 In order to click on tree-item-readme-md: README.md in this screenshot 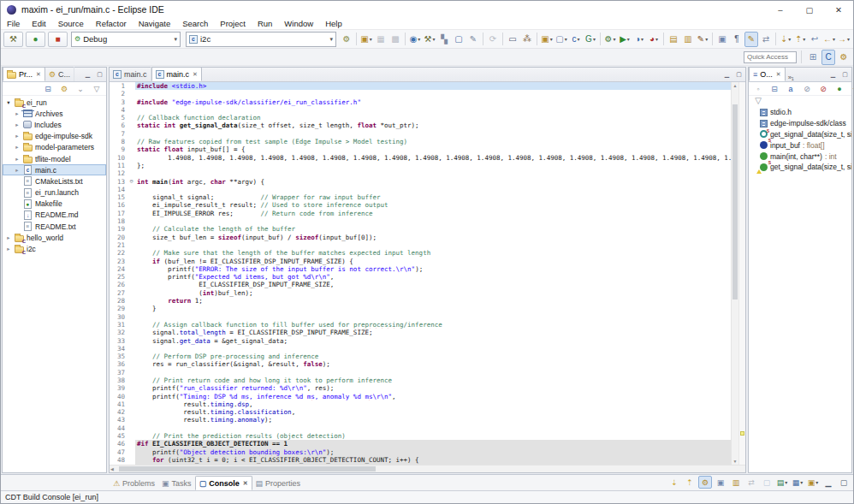, I will do `click(55, 216)`.